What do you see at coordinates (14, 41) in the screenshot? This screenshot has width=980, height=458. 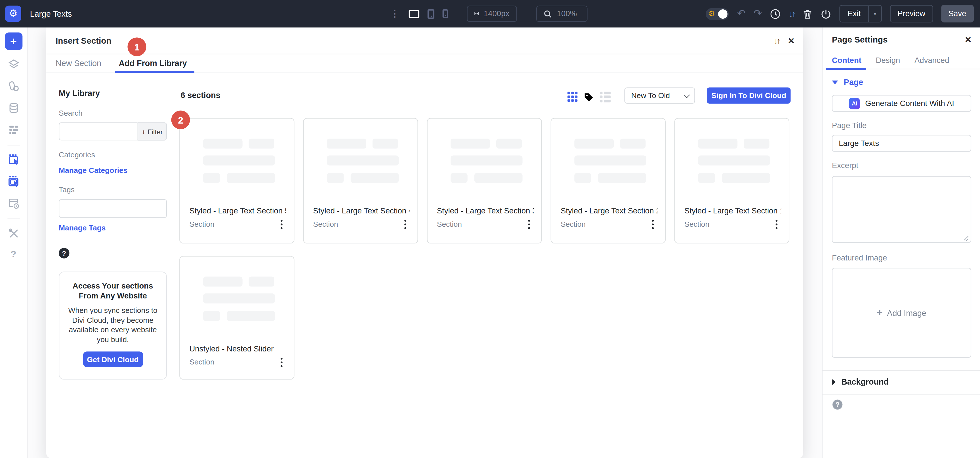 I see `add-element-button: +` at bounding box center [14, 41].